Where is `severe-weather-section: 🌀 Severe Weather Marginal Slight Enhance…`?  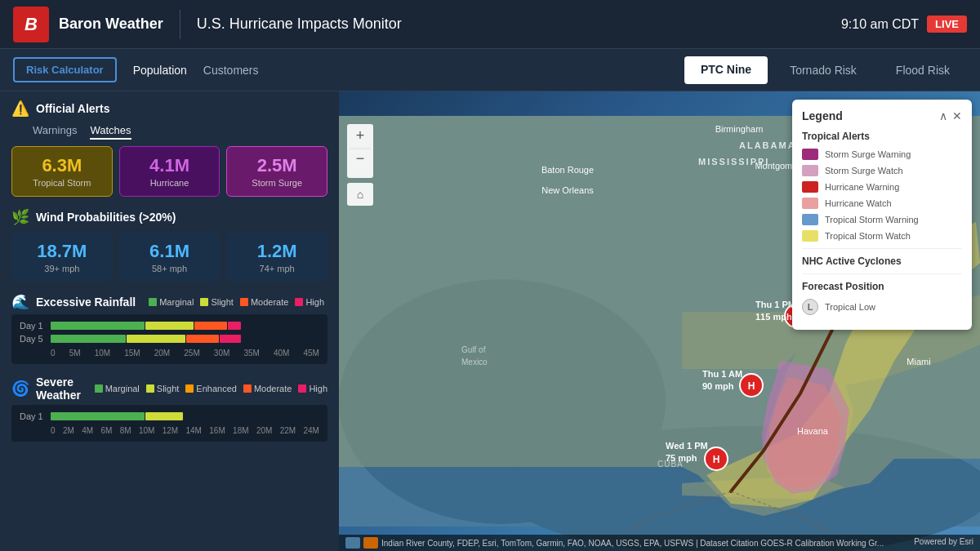 severe-weather-section: 🌀 Severe Weather Marginal Slight Enhance… is located at coordinates (170, 408).